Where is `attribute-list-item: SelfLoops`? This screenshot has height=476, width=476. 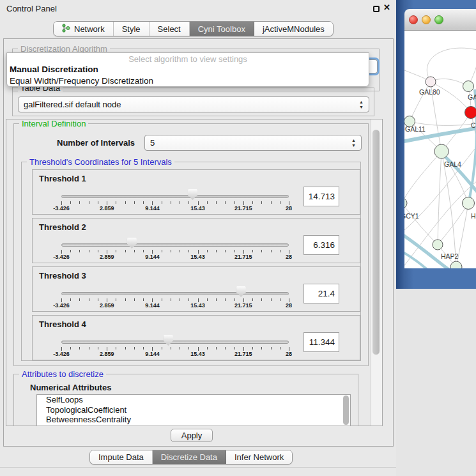
attribute-list-item: SelfLoops is located at coordinates (194, 400).